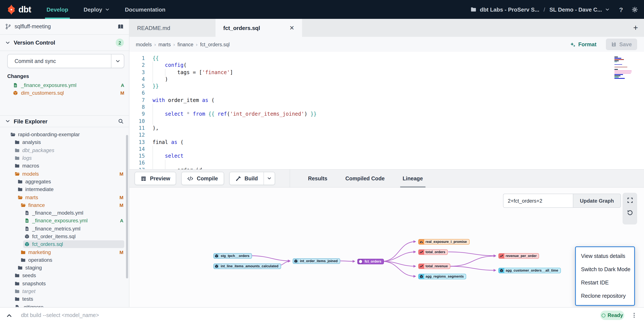 This screenshot has height=323, width=644. I want to click on lineage-selector-group: Update Graph, so click(562, 201).